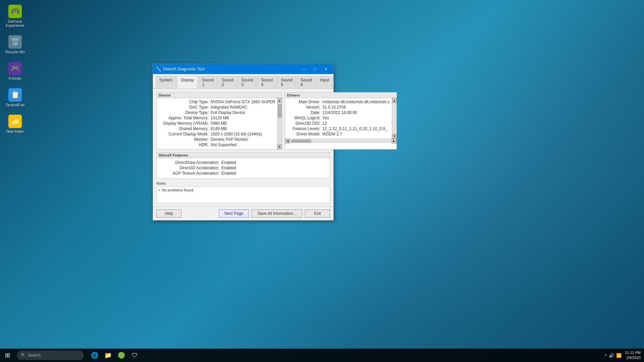  Describe the element at coordinates (286, 82) in the screenshot. I see `tab-sound5: Sound 5` at that location.